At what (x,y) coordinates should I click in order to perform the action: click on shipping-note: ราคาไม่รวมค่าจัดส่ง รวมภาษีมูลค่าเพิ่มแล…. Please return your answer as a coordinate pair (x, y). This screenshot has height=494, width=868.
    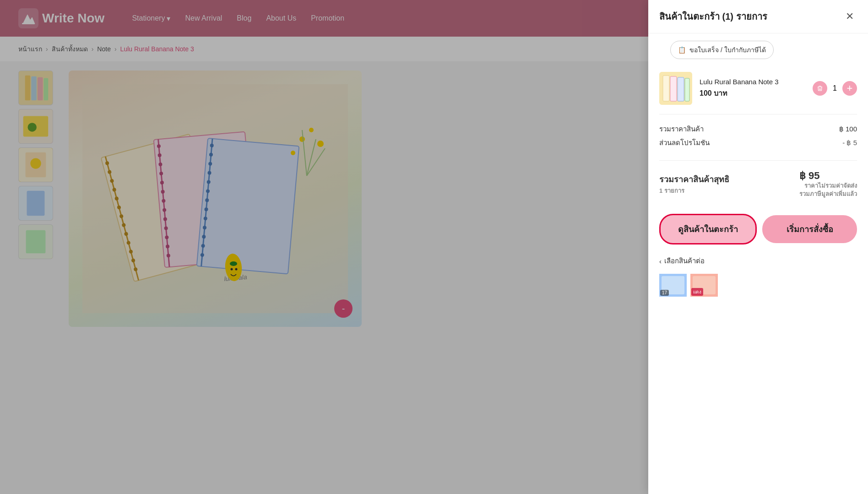
    Looking at the image, I should click on (828, 190).